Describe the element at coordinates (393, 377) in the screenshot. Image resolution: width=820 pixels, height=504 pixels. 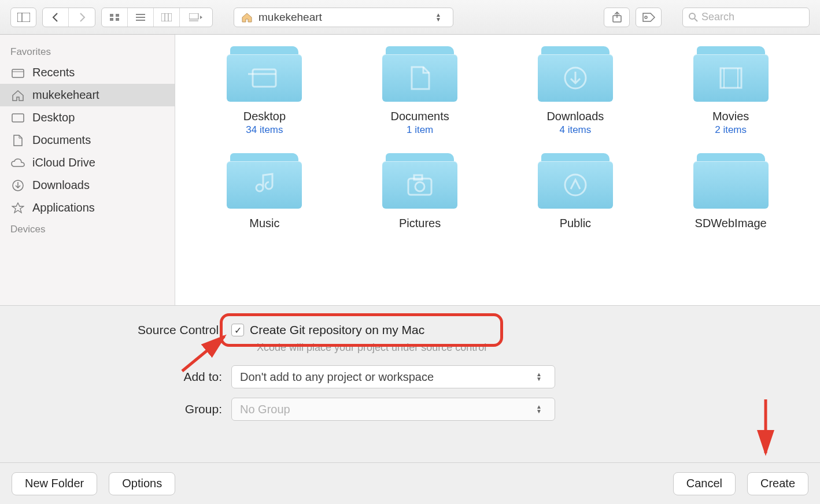
I see `add-to-select: Don't add to any project or workspace ▲▼` at that location.